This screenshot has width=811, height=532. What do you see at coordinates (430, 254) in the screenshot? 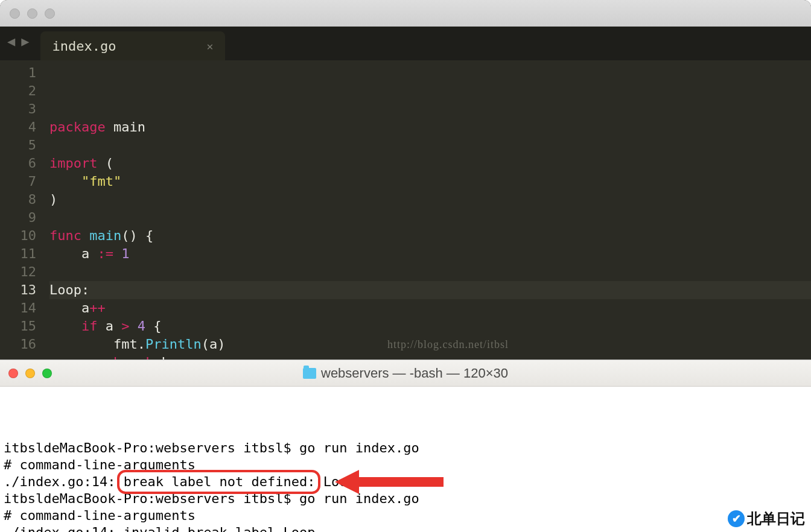
I see `code-line: a := 1` at bounding box center [430, 254].